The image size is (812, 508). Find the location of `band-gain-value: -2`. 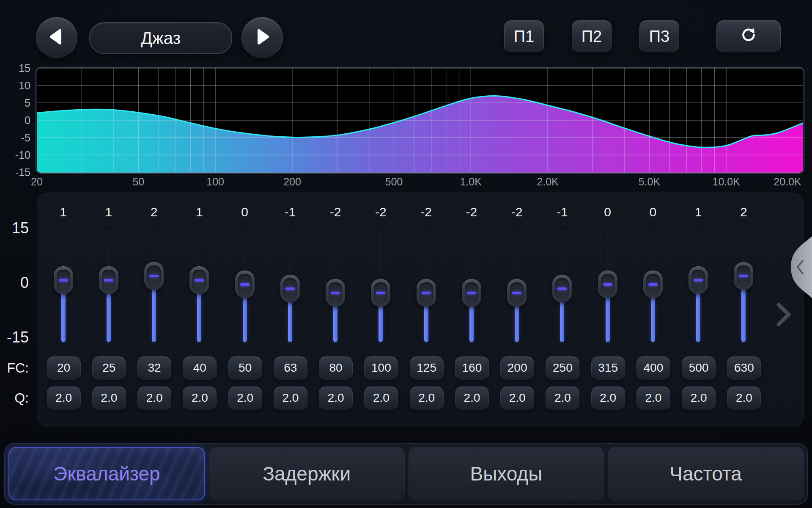

band-gain-value: -2 is located at coordinates (517, 212).